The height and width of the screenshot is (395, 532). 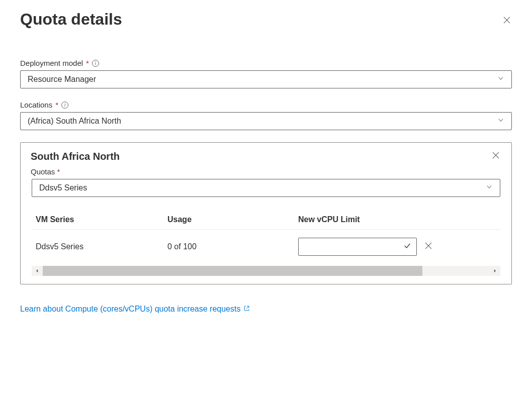 I want to click on label-text: Deployment model, so click(x=51, y=63).